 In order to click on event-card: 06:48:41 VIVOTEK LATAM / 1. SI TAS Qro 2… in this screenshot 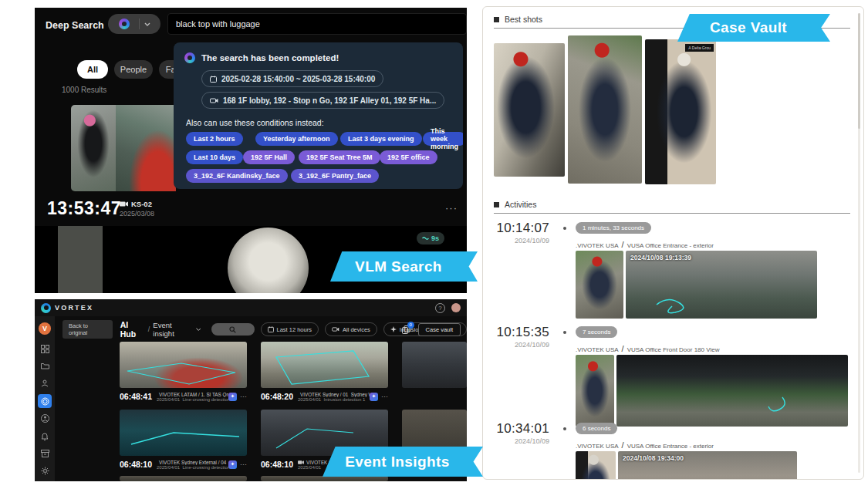, I will do `click(184, 372)`.